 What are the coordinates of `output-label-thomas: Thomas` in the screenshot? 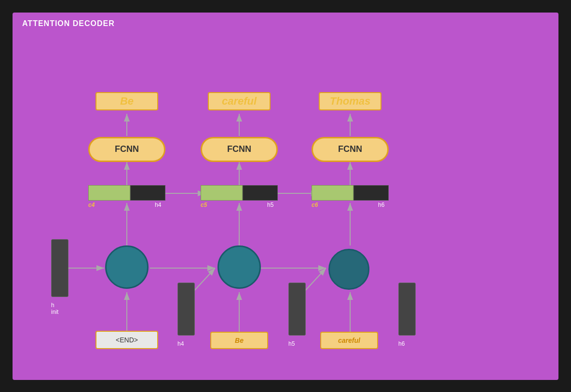 It's located at (350, 101).